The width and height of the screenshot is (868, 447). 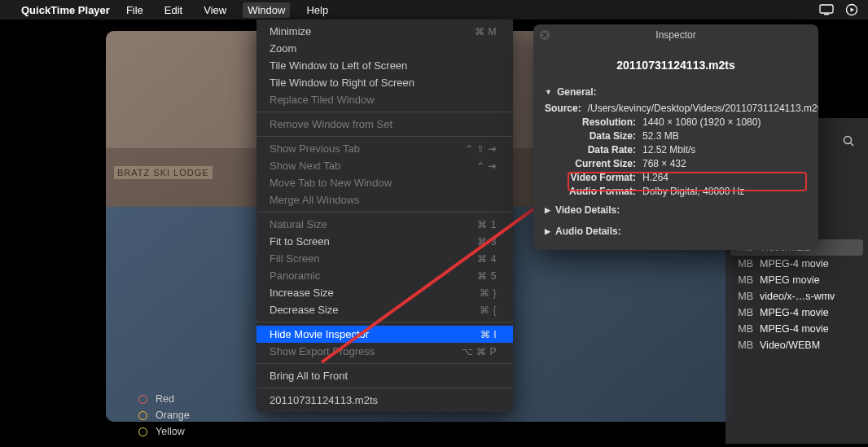 I want to click on video-scene-label: BRATZ SKI LODGE, so click(x=163, y=173).